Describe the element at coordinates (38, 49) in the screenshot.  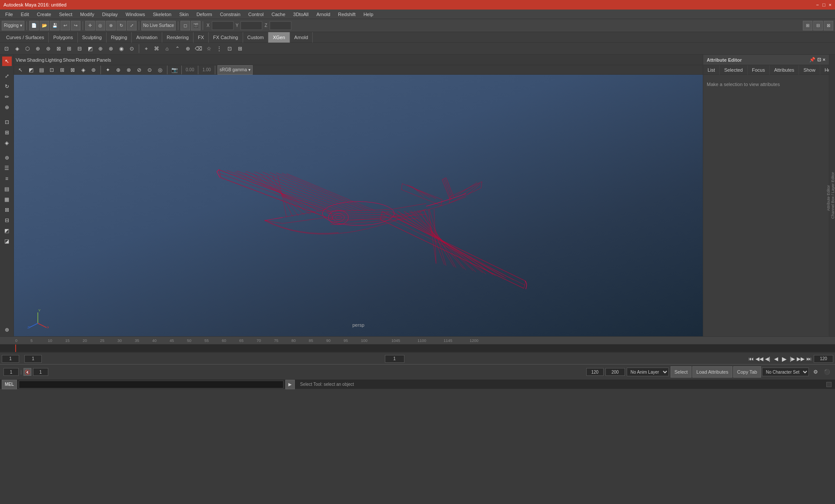
I see `tool-icon-4: ⊕` at that location.